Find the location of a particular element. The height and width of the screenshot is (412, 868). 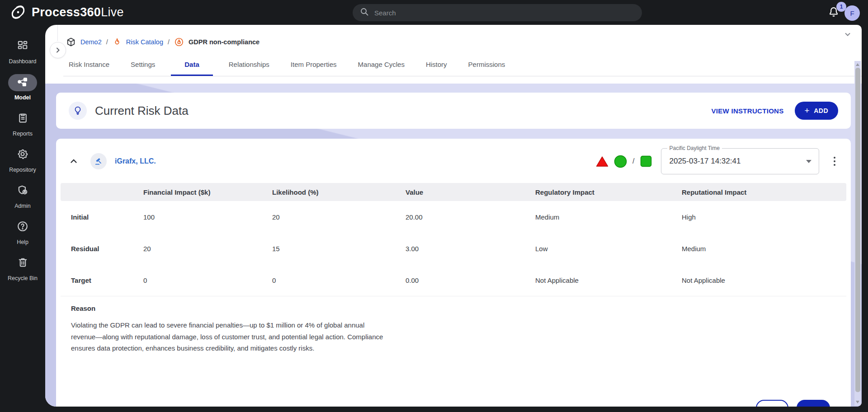

reports-icon is located at coordinates (23, 118).